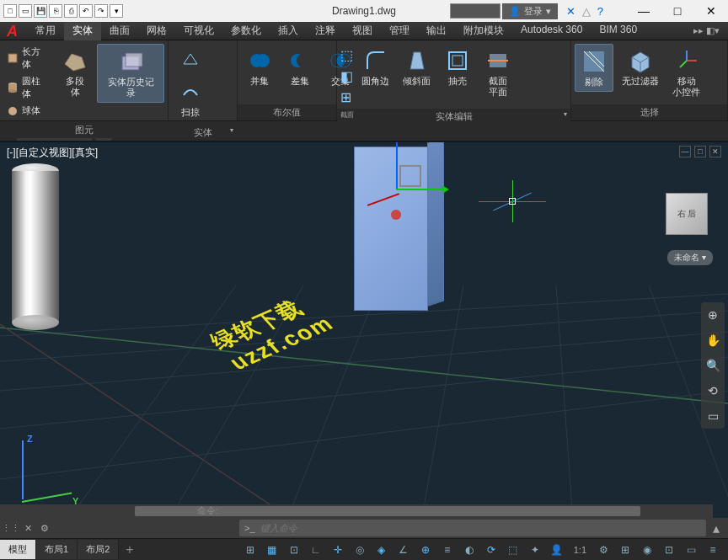 This screenshot has width=728, height=560. What do you see at coordinates (491, 550) in the screenshot?
I see `cycling-toggle: ⟳` at bounding box center [491, 550].